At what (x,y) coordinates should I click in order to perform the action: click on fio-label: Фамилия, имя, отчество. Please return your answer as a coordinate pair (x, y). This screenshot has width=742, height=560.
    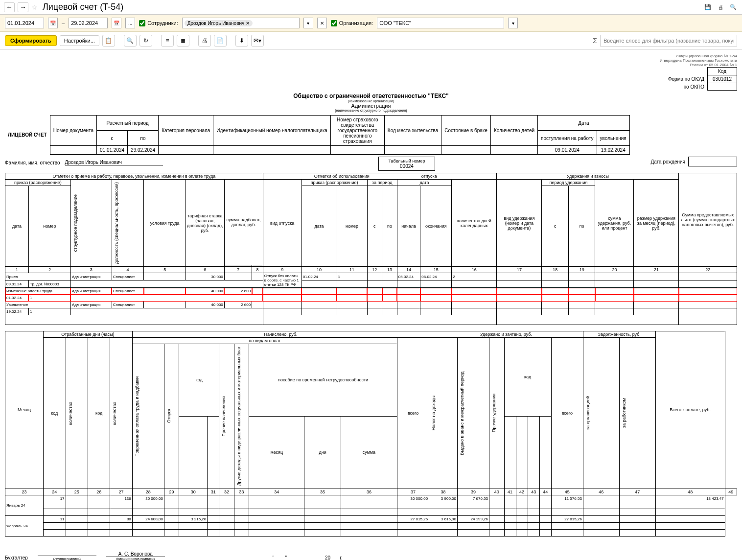
    Looking at the image, I should click on (32, 163).